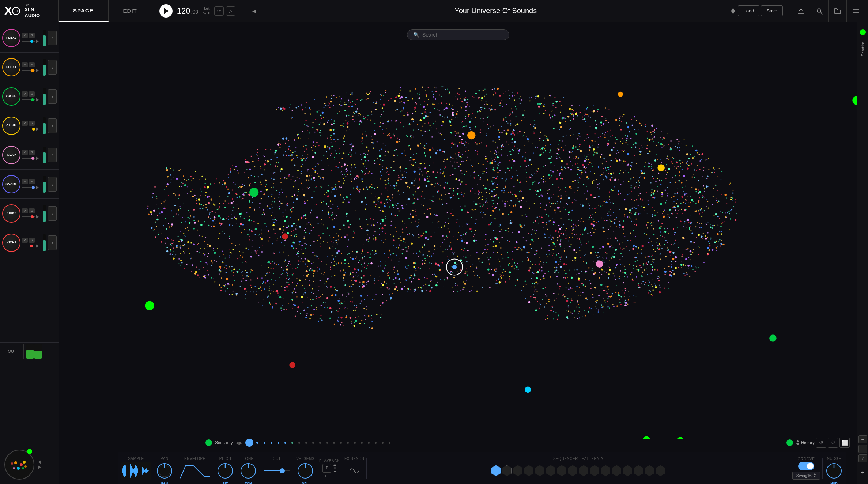 The width and height of the screenshot is (868, 484). Describe the element at coordinates (32, 152) in the screenshot. I see `solo-btn-4: S` at that location.